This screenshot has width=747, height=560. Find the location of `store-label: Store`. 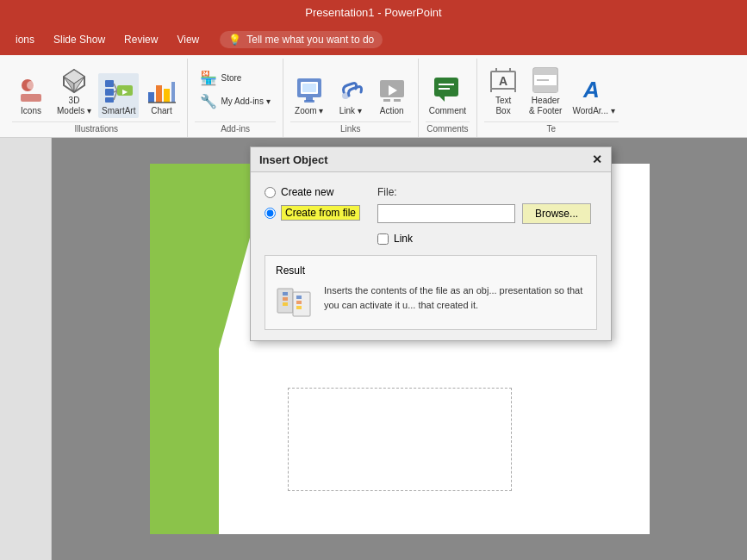

store-label: Store is located at coordinates (231, 78).